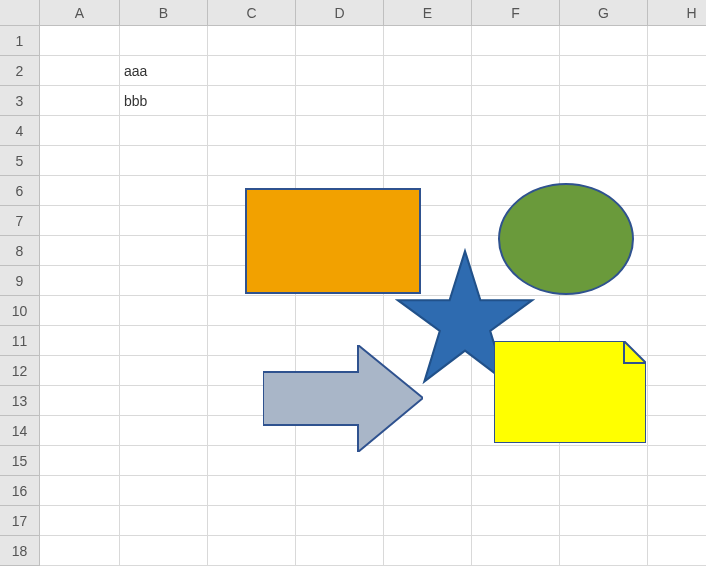  Describe the element at coordinates (604, 161) in the screenshot. I see `cell-G5` at that location.